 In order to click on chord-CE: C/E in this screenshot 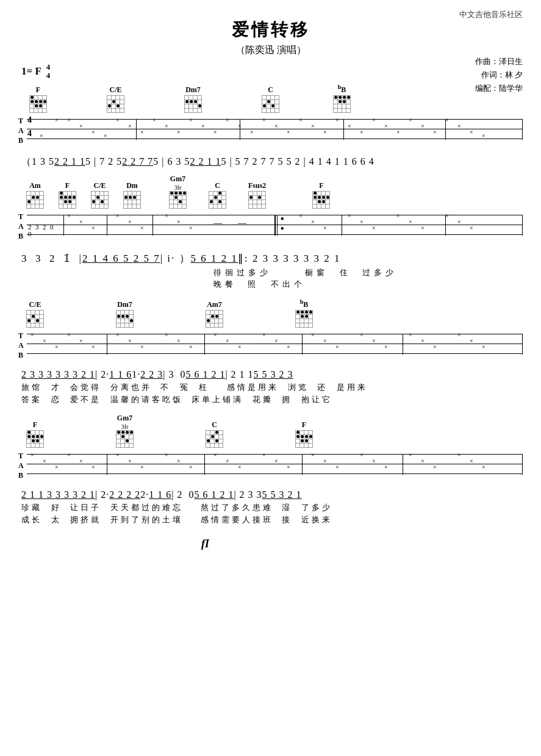, I will do `click(116, 99)`.